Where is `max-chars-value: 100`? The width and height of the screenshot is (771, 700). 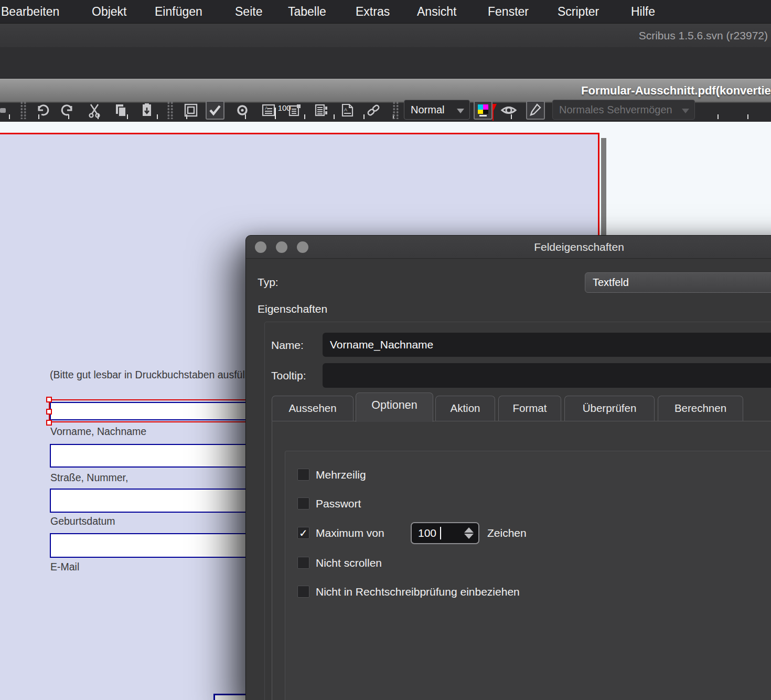
max-chars-value: 100 is located at coordinates (427, 533).